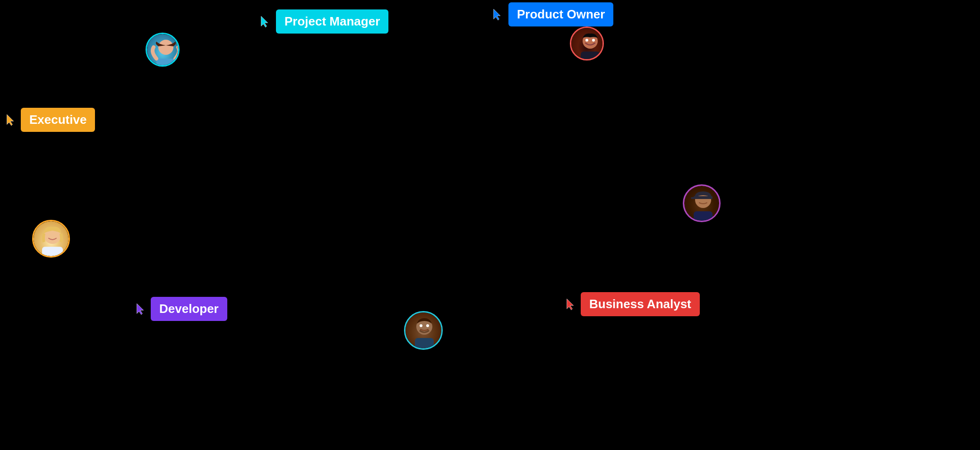  What do you see at coordinates (266, 22) in the screenshot?
I see `cursor-icon` at bounding box center [266, 22].